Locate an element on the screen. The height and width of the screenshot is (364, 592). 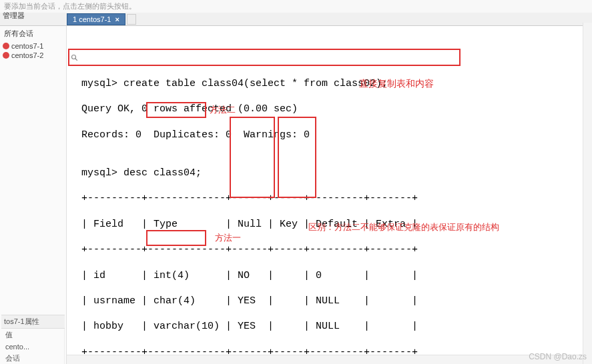
prop-col-header: 值 is located at coordinates (33, 335).